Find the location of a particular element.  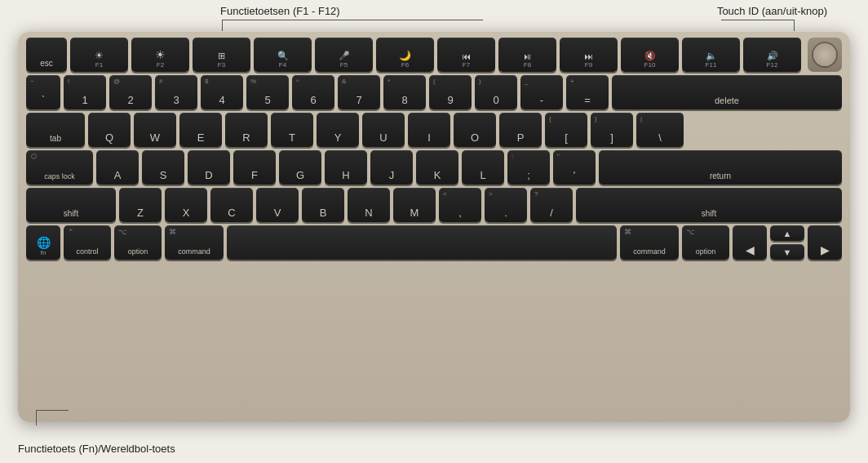

bottom-row: 🌐 fn ⌃ control ⌥ option ⌘ command ⌘ comm… is located at coordinates (434, 243).